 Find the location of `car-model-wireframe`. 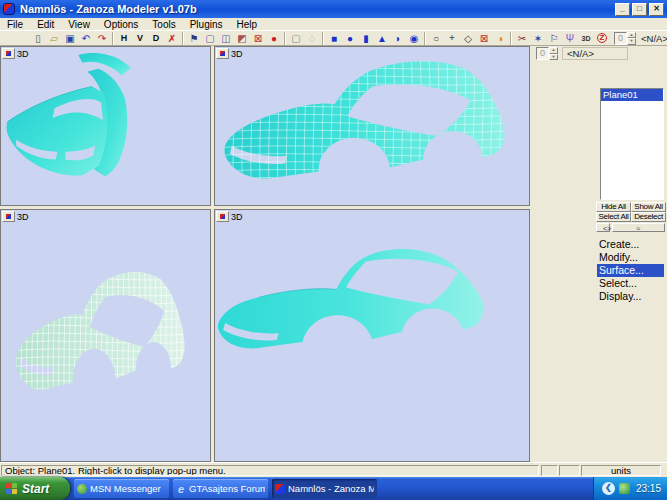

car-model-wireframe is located at coordinates (372, 126).